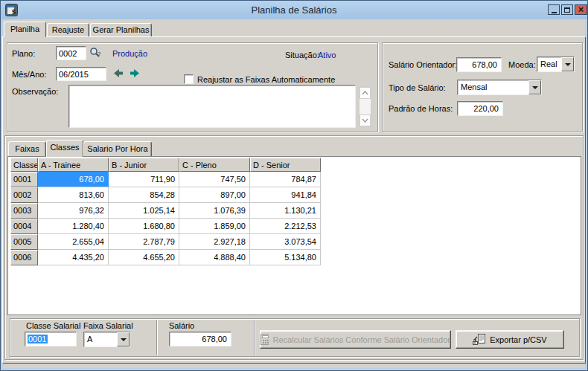 This screenshot has width=588, height=371. I want to click on tab-salario-por-hora: Salario Por Hora, so click(118, 149).